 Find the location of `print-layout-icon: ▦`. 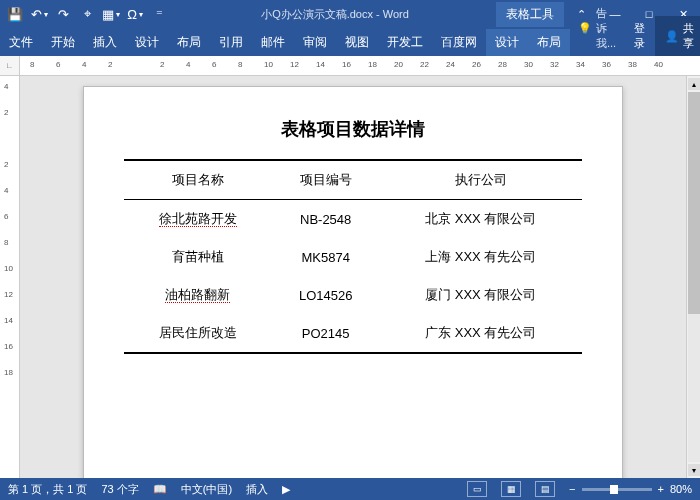

print-layout-icon: ▦ is located at coordinates (511, 489).